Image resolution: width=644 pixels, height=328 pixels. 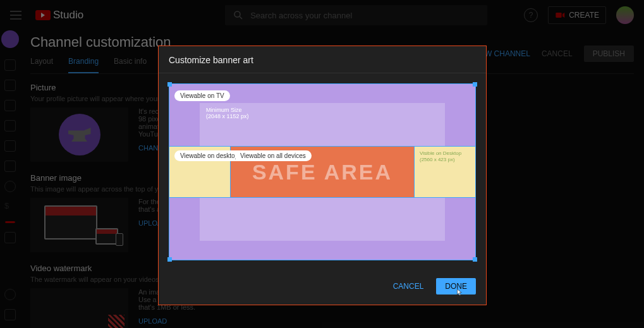 I want to click on desktop-zone-left: Viewable on desktop, so click(x=200, y=172).